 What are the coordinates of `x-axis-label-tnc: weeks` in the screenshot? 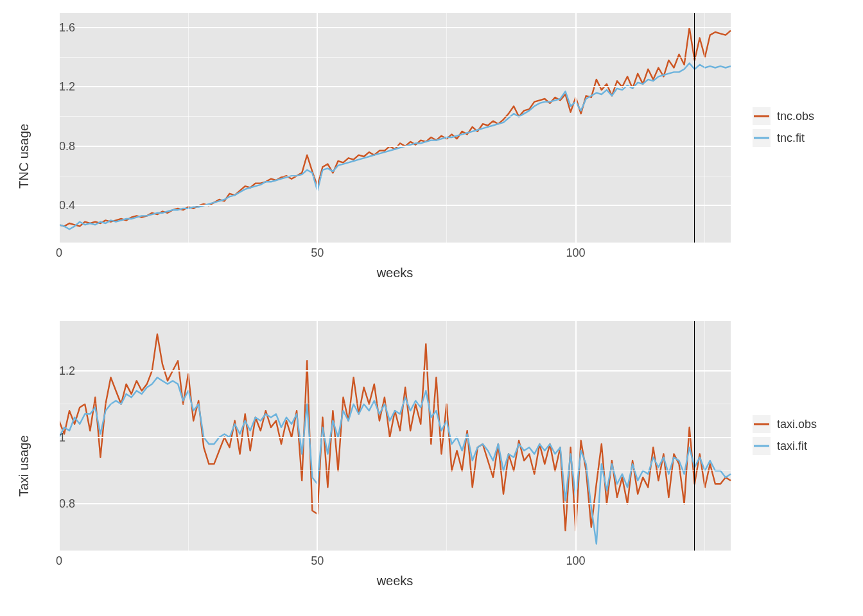 It's located at (395, 273).